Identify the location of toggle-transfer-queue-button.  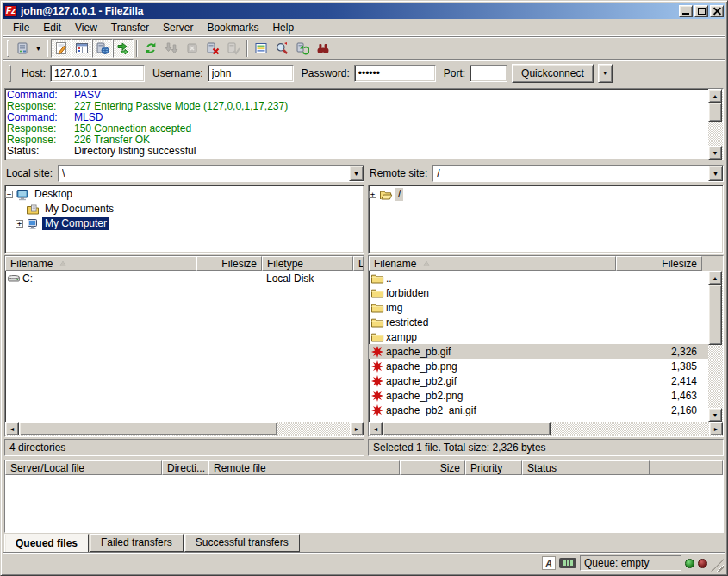
(123, 48).